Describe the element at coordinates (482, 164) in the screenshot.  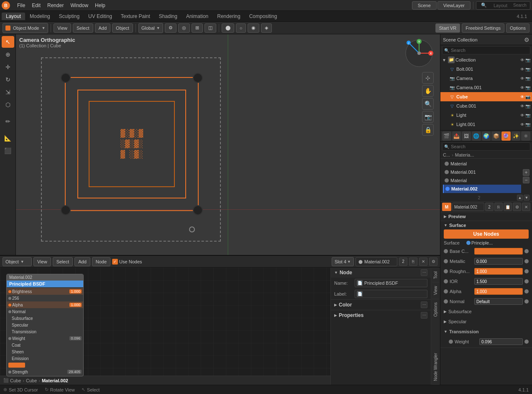
I see `mat-slot-0: Material` at that location.